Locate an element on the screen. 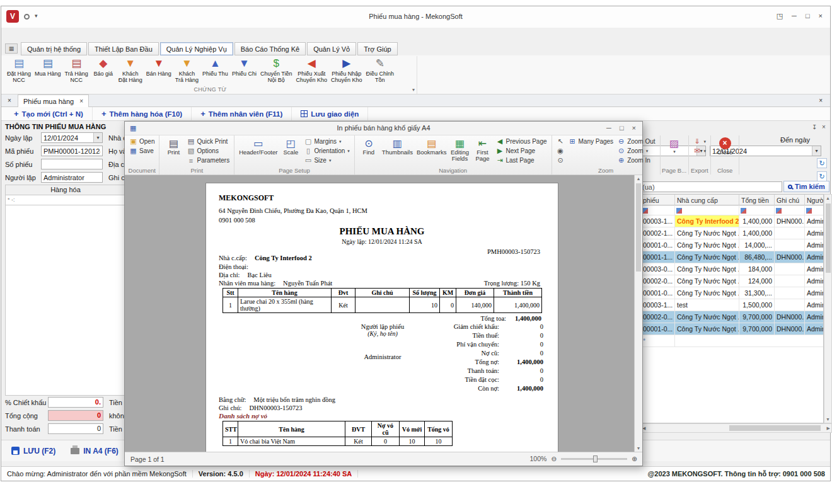  search-button: Tìm kiếm is located at coordinates (807, 186).